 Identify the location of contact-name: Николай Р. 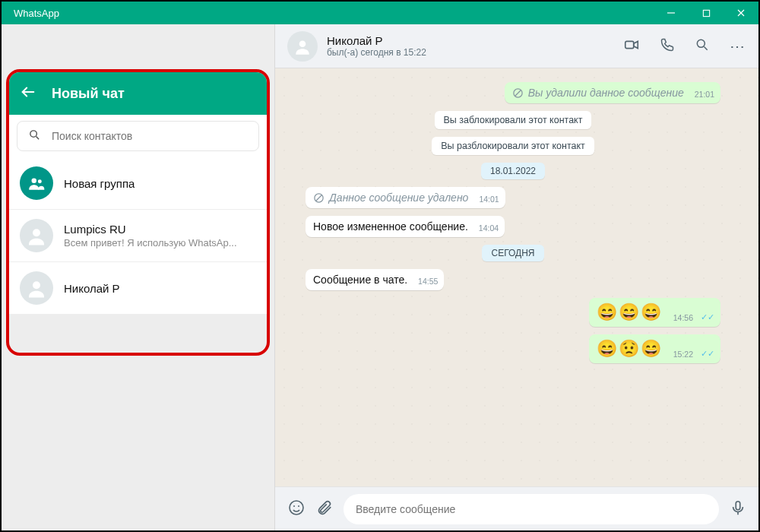
(92, 289).